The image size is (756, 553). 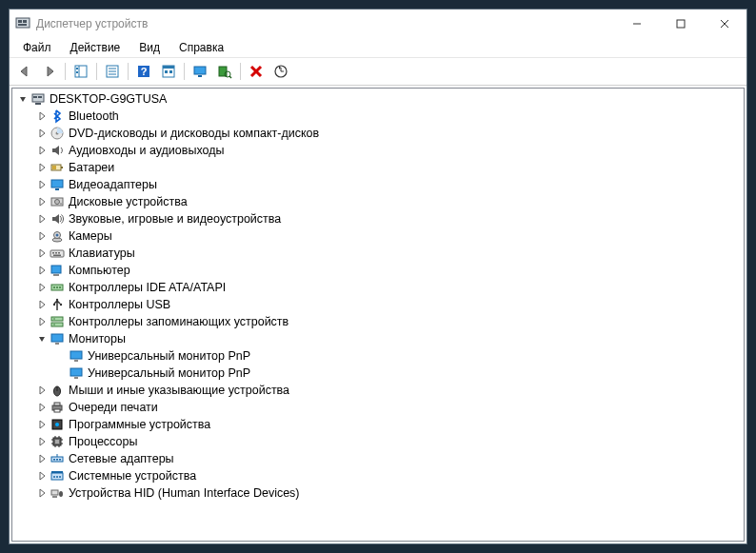 What do you see at coordinates (378, 270) in the screenshot?
I see `tree-item: Компьютер` at bounding box center [378, 270].